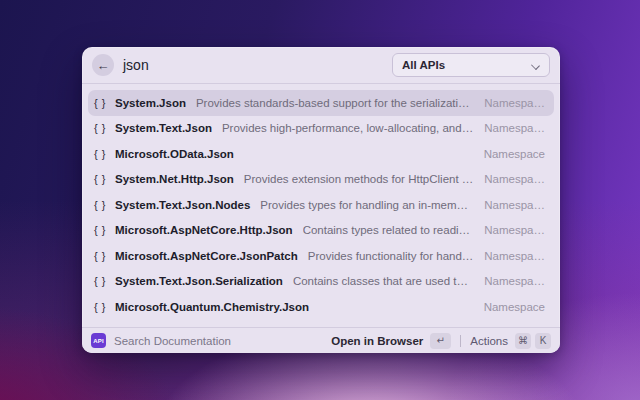 The width and height of the screenshot is (640, 400). Describe the element at coordinates (103, 65) in the screenshot. I see `back-button: ←` at that location.